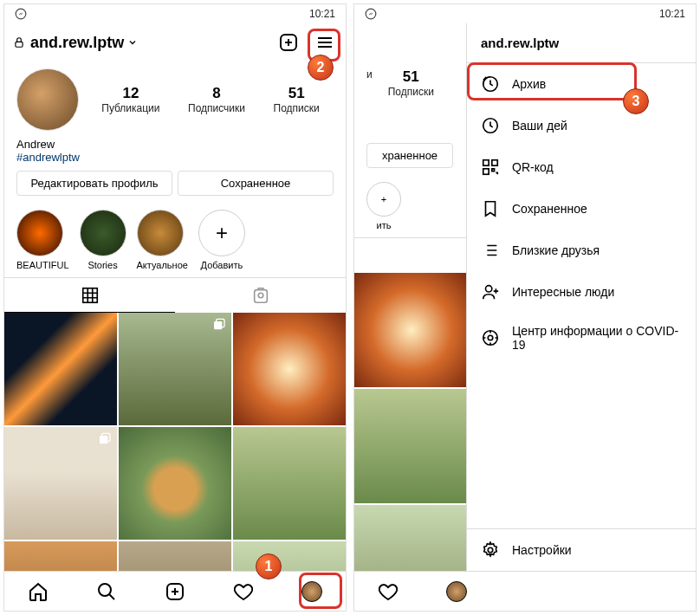 This screenshot has width=700, height=615. I want to click on stat-posts-cut: и, so click(369, 83).